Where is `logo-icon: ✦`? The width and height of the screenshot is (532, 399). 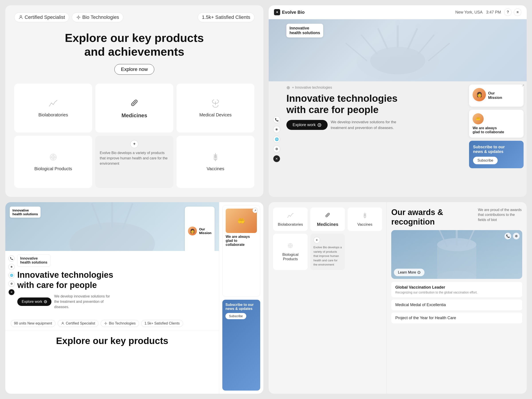
logo-icon: ✦ is located at coordinates (277, 12).